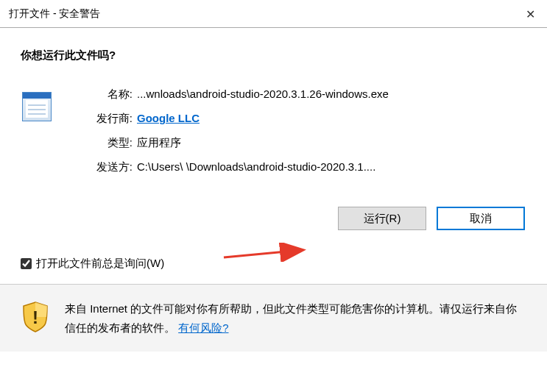  What do you see at coordinates (274, 263) in the screenshot?
I see `always-ask-checkbox-row: 打开此文件前总是询问(W)` at bounding box center [274, 263].